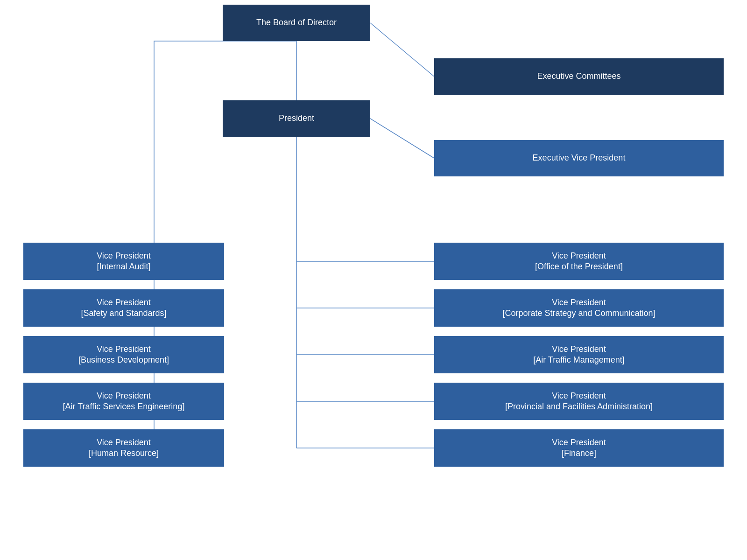 This screenshot has width=747, height=560. What do you see at coordinates (579, 308) in the screenshot?
I see `vp-corp-strategy-label: Vice President[Corporate Strategy and Co…` at bounding box center [579, 308].